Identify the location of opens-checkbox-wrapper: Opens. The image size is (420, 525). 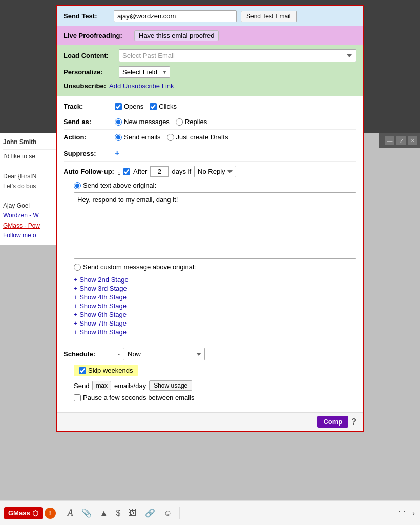
(129, 107).